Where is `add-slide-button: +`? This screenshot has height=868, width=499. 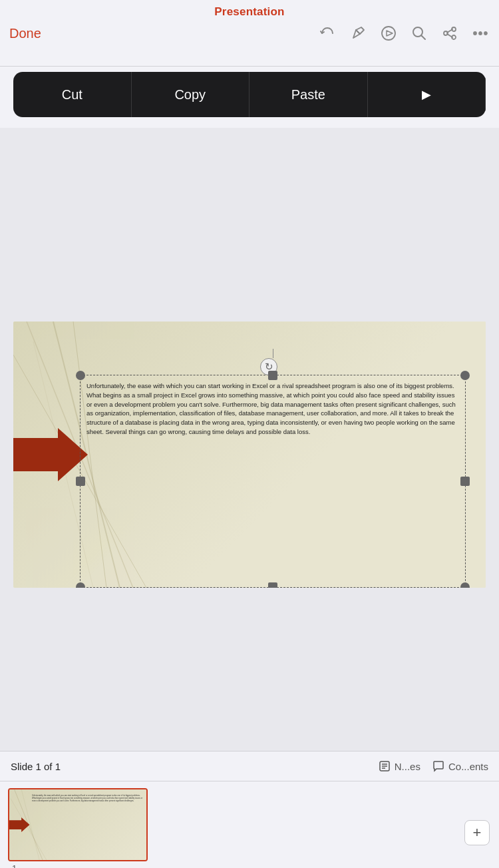 add-slide-button: + is located at coordinates (477, 833).